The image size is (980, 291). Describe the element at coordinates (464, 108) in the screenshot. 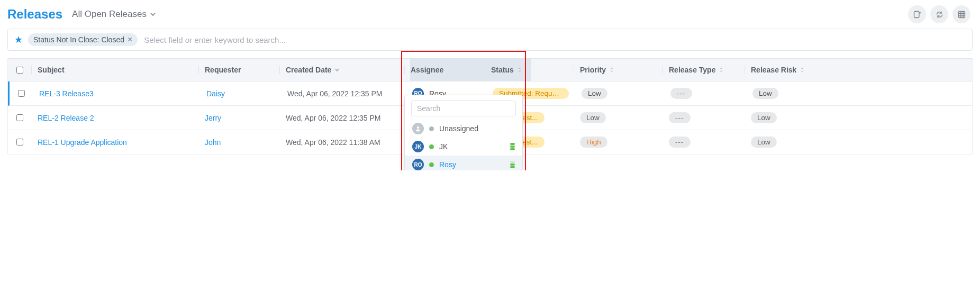

I see `assignee-search-input` at that location.